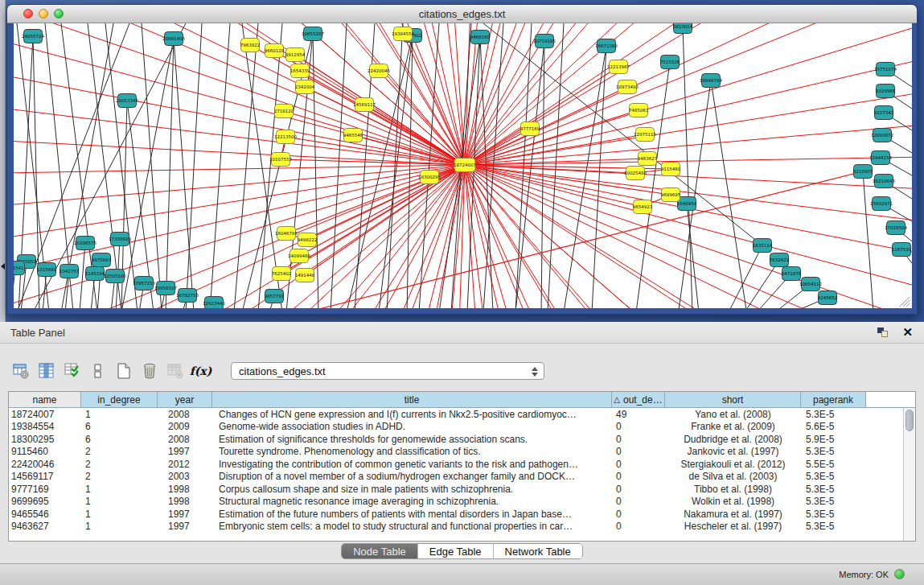  I want to click on new-document-icon, so click(124, 372).